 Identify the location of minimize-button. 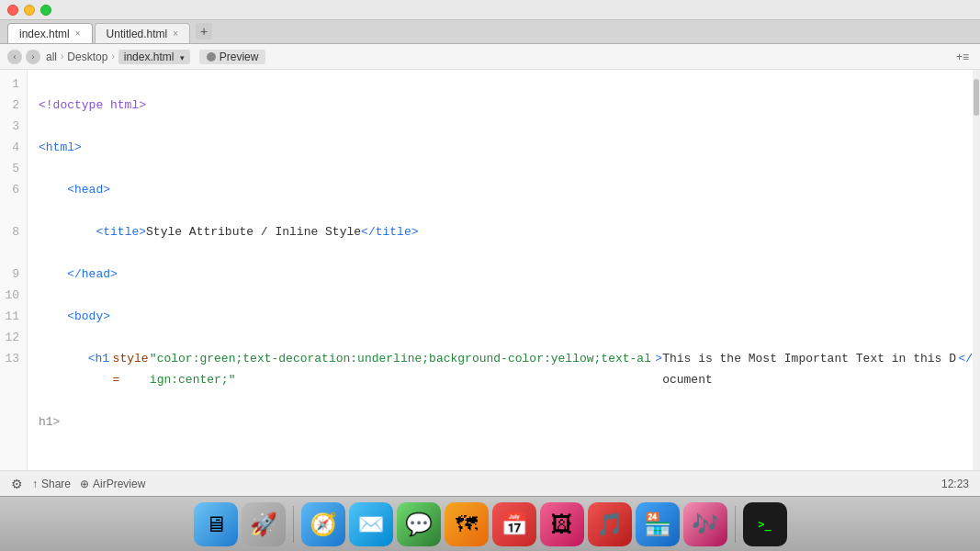
(29, 10).